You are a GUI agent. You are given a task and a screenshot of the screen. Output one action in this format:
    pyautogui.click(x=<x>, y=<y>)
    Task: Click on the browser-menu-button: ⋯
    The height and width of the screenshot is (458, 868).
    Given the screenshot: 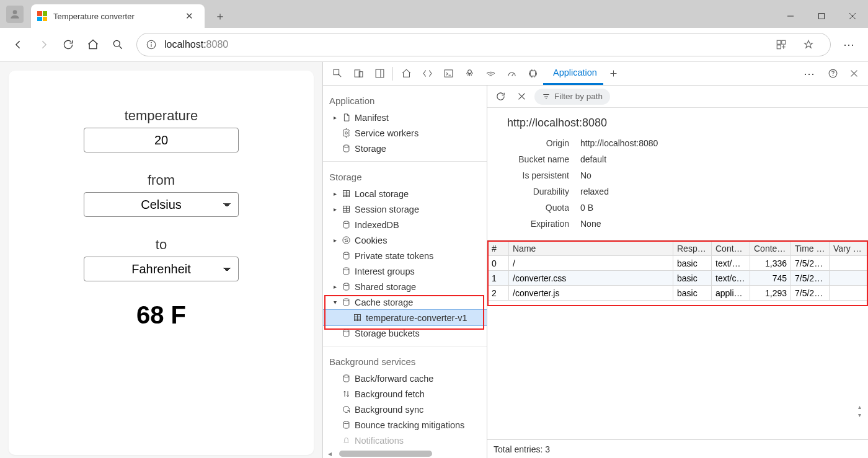 What is the action you would take?
    pyautogui.click(x=849, y=45)
    